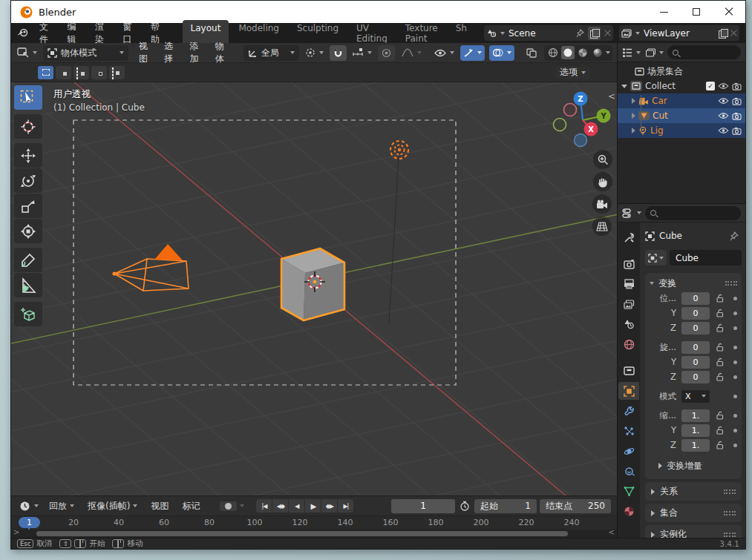  I want to click on mode-selector: 物体模式, so click(86, 53).